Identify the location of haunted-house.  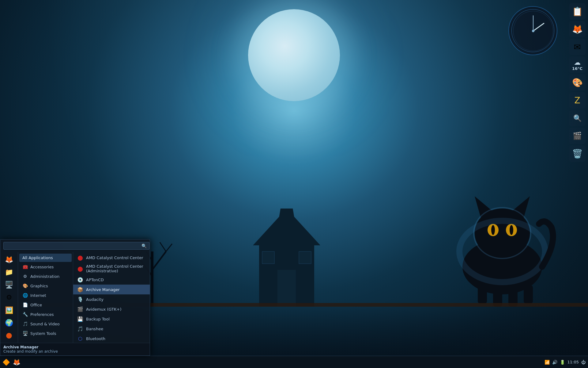
(287, 258).